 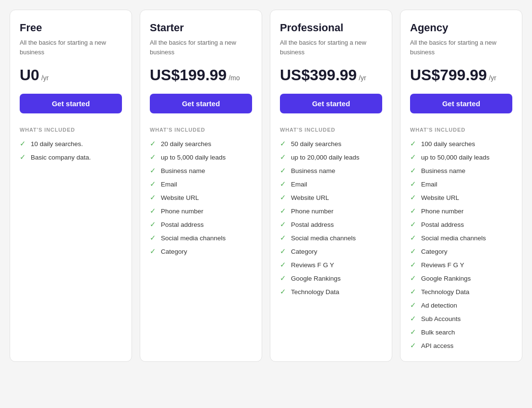 I want to click on feature-text: up to 20,000 daily leads, so click(x=326, y=158).